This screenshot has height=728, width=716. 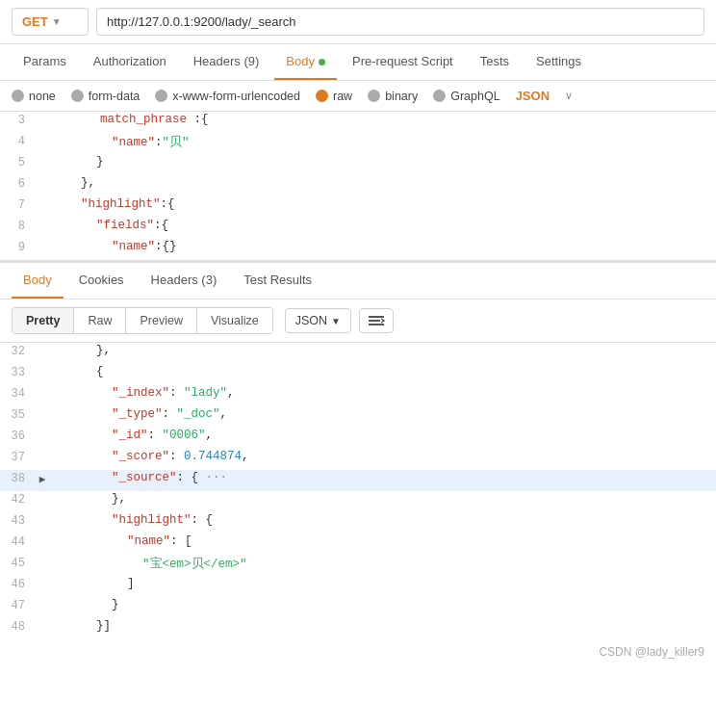 What do you see at coordinates (358, 122) in the screenshot?
I see `req-line-3: 3 match_phrase :{` at bounding box center [358, 122].